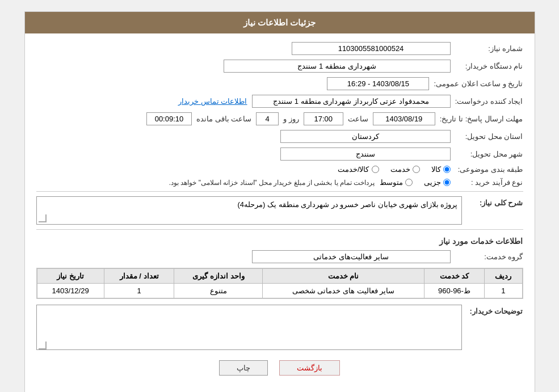 This screenshot has width=559, height=392. Describe the element at coordinates (478, 84) in the screenshot. I see `announce-label: تاریخ و ساعت اعلان عمومی:` at that location.